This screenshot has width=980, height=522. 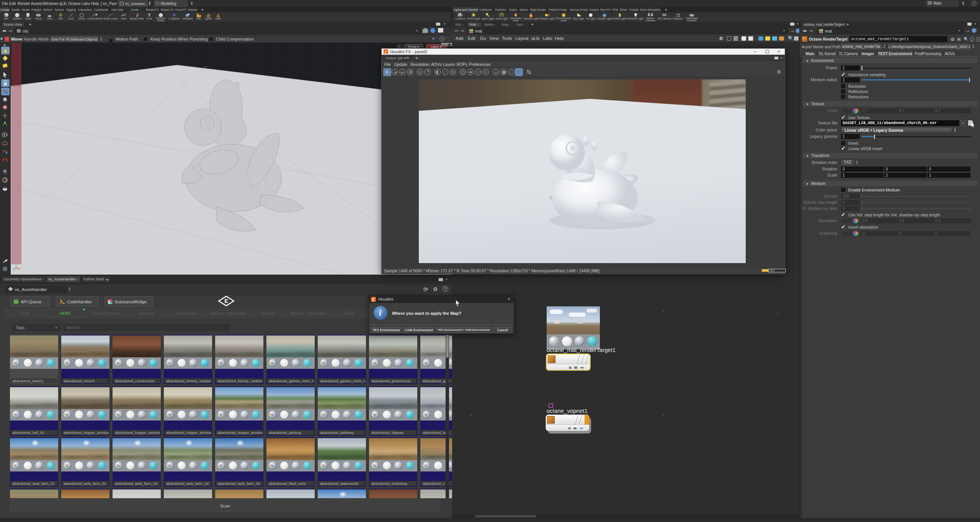 I want to click on svg-text: E, so click(x=226, y=301).